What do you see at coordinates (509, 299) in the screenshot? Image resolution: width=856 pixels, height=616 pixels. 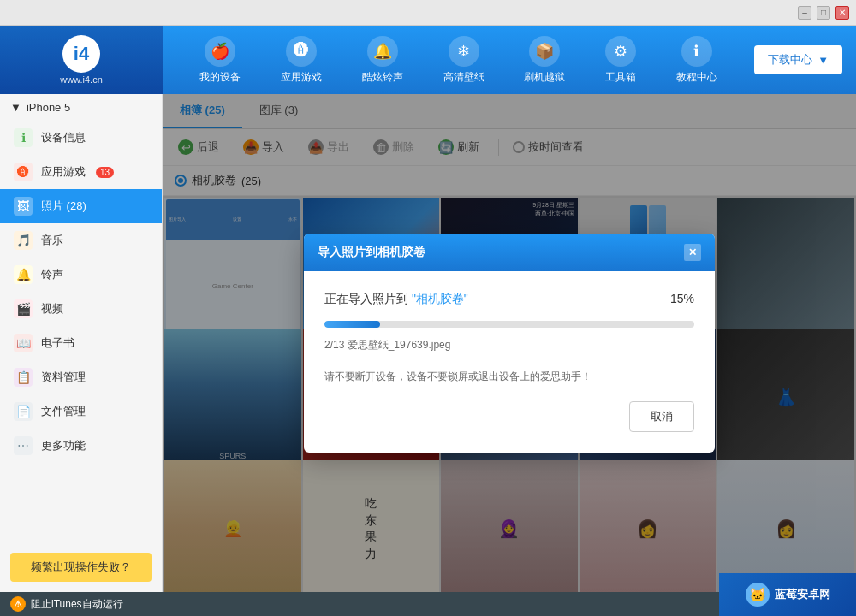 I see `modal-status-text: 正在导入照片到 "相机胶卷" 15%` at bounding box center [509, 299].